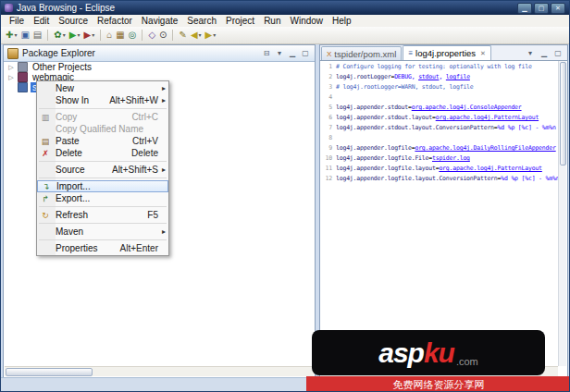 This screenshot has height=392, width=570. I want to click on menu-window: Window, so click(306, 20).